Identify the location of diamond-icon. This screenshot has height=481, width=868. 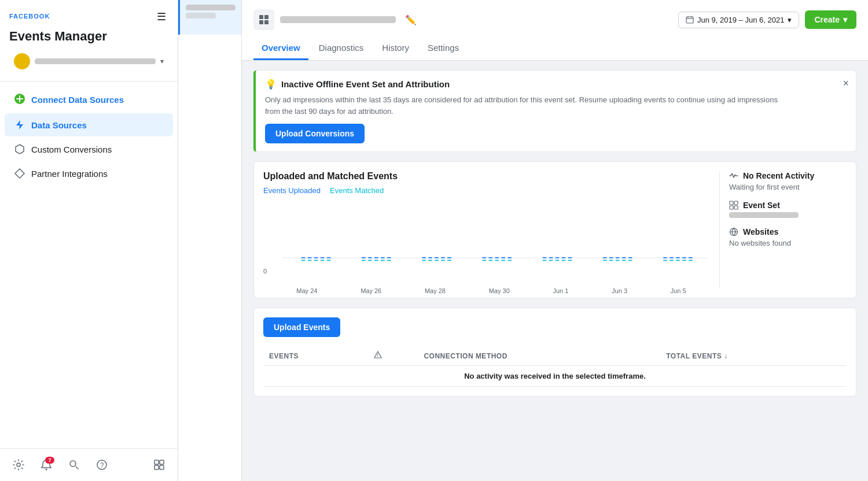
(20, 173).